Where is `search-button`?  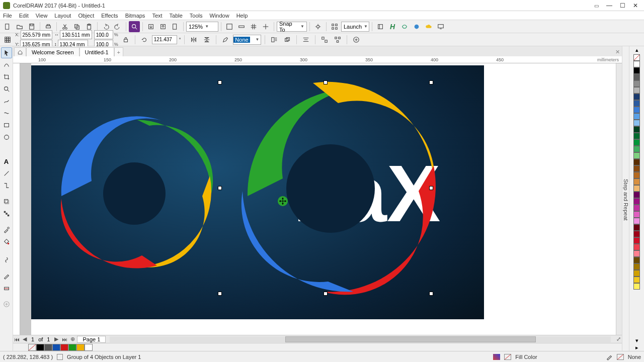
search-button is located at coordinates (134, 27).